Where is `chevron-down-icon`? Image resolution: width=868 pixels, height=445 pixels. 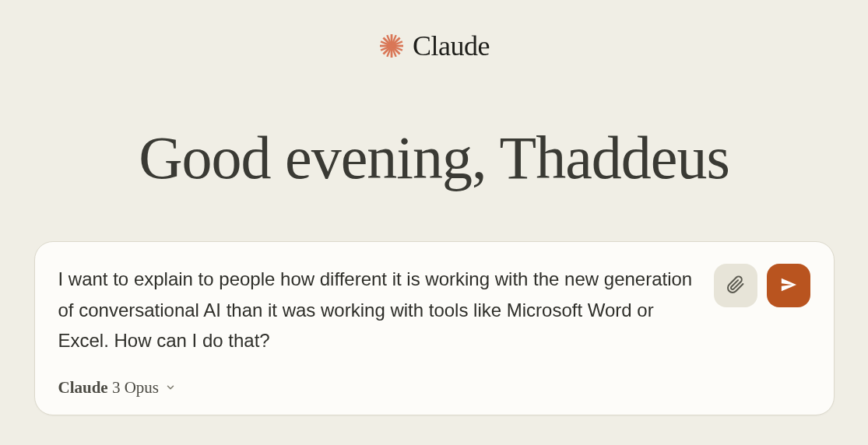 chevron-down-icon is located at coordinates (170, 387).